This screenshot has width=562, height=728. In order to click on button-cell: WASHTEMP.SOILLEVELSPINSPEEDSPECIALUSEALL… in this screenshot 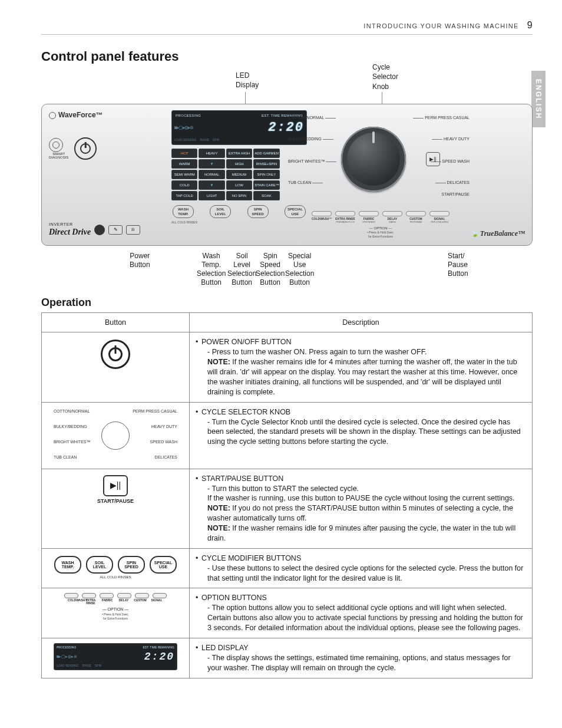, I will do `click(115, 568)`.